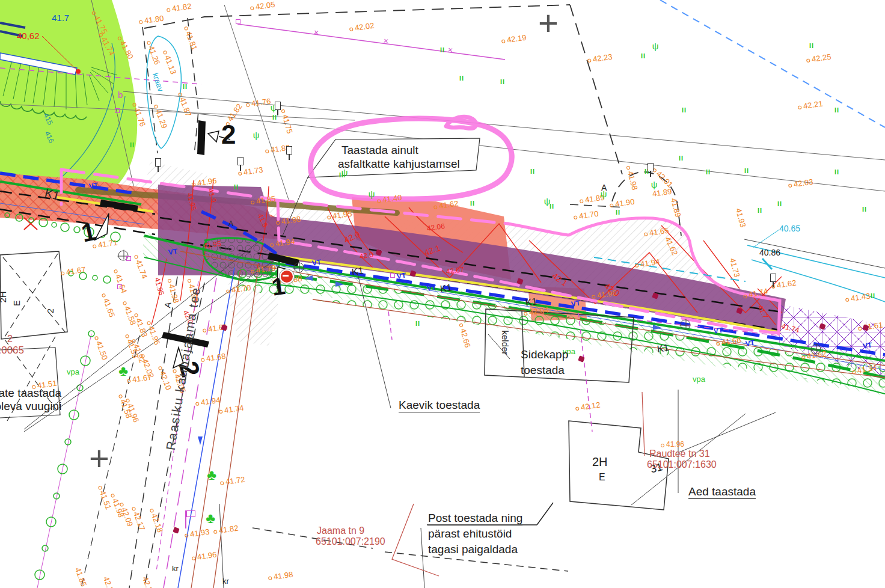 The width and height of the screenshot is (885, 588). I want to click on map-label: 42.17, so click(139, 521).